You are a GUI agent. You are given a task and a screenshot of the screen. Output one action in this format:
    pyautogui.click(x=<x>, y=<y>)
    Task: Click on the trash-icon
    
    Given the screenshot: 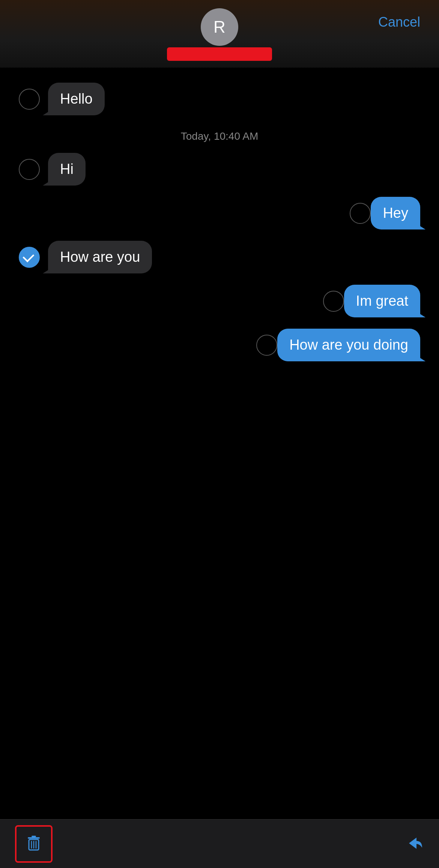 What is the action you would take?
    pyautogui.click(x=34, y=844)
    